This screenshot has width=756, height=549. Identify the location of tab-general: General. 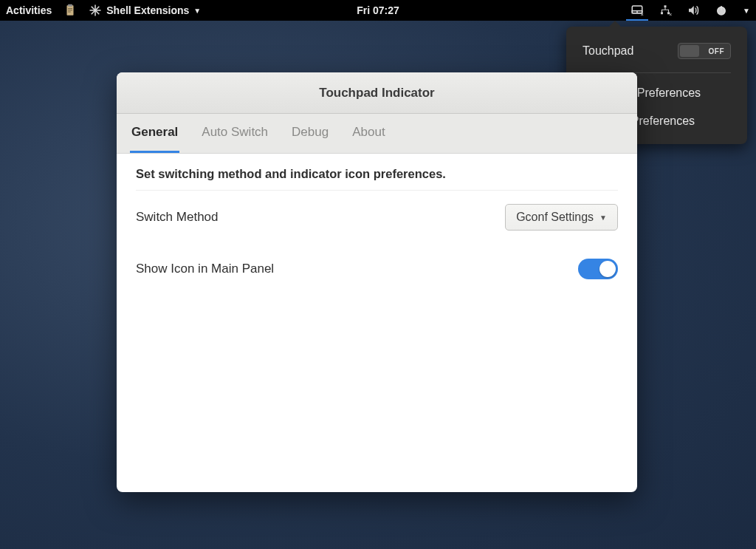
(155, 133).